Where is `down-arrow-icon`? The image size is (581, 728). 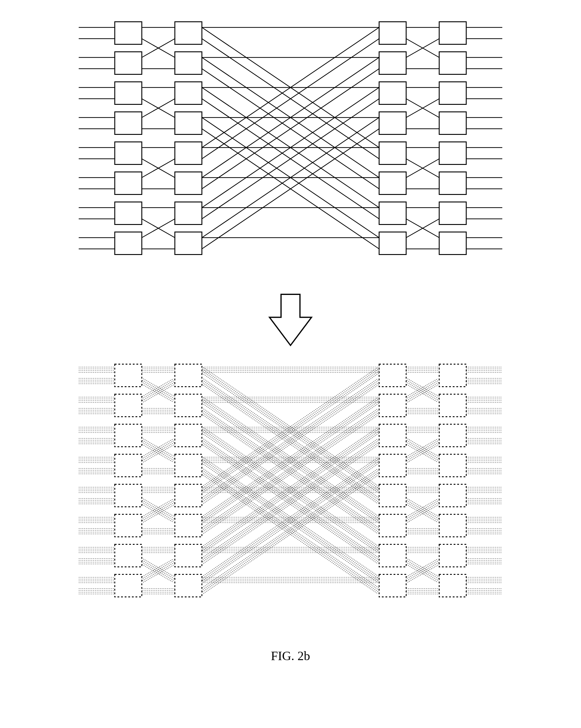
down-arrow-icon is located at coordinates (290, 320).